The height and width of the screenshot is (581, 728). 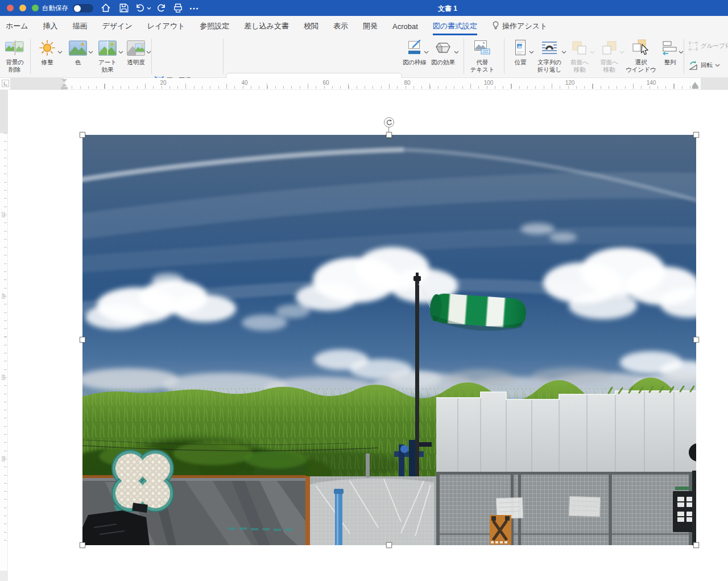 What do you see at coordinates (82, 545) in the screenshot?
I see `resize-handle-bottom-left` at bounding box center [82, 545].